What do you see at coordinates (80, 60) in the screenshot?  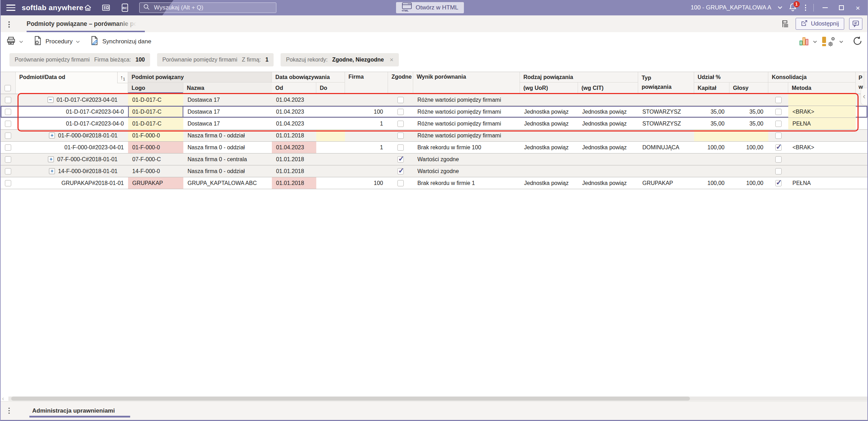 I see `filter-chip-current-company: Porównanie pomiędzy firmami Firma bieżąc…` at bounding box center [80, 60].